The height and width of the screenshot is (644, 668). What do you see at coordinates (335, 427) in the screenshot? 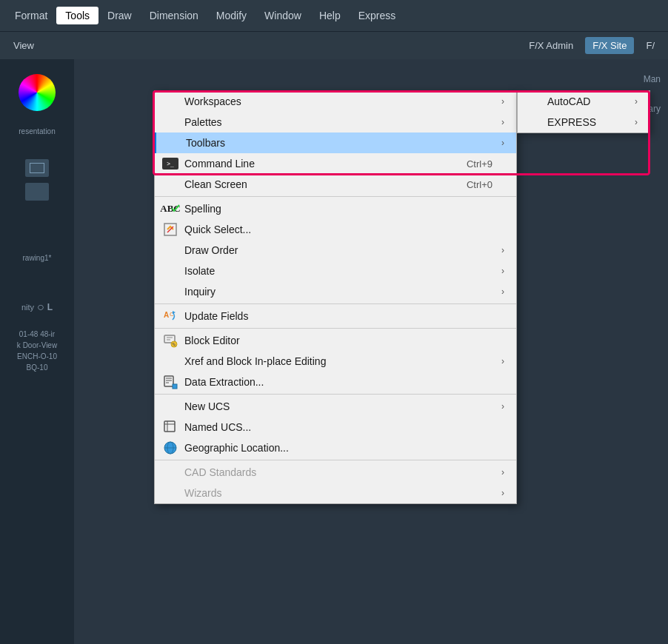
I see `menu-item-named-ucs: Named UCS...` at bounding box center [335, 427].